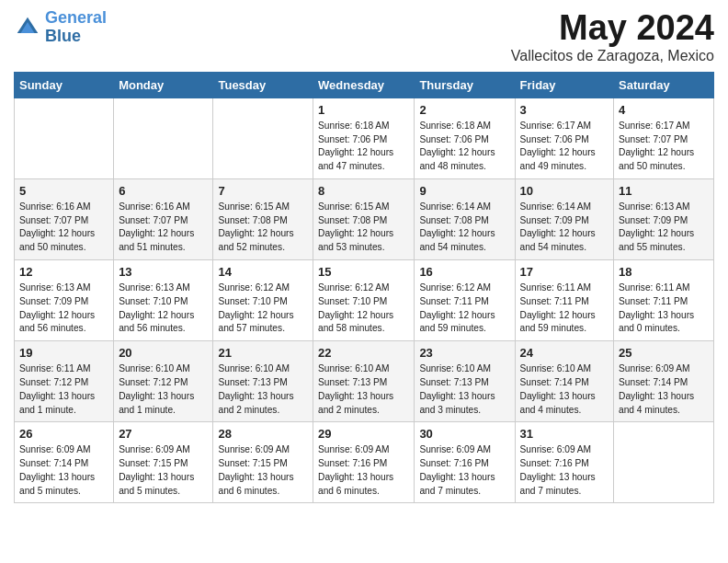 The image size is (728, 563). What do you see at coordinates (64, 434) in the screenshot?
I see `day-number: 26` at bounding box center [64, 434].